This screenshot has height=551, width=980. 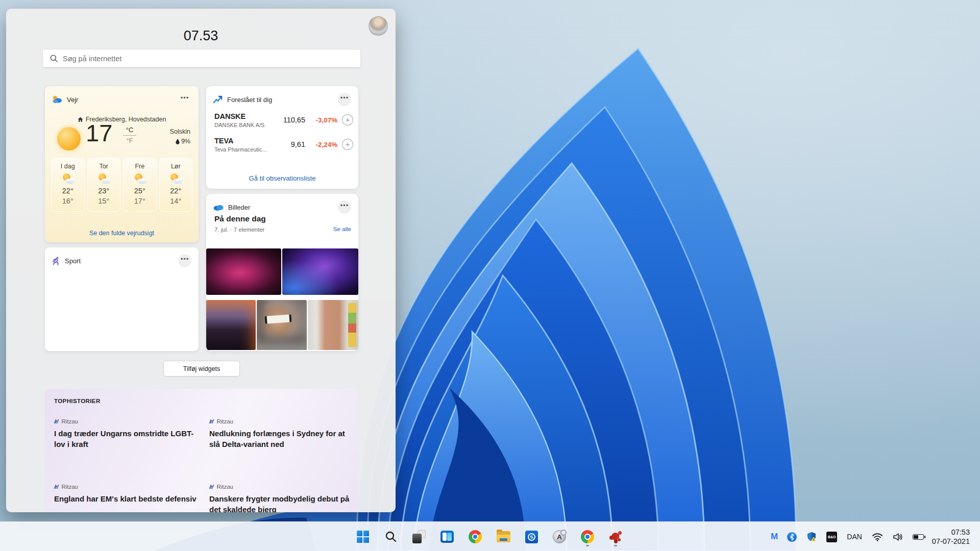 What do you see at coordinates (503, 537) in the screenshot?
I see `file-explorer-button` at bounding box center [503, 537].